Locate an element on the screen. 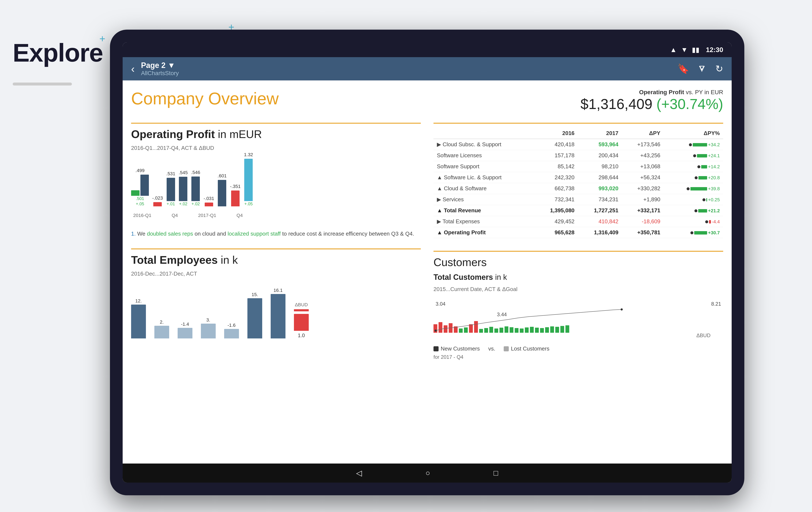  cell-label: ▲ Operating Profit is located at coordinates (484, 233).